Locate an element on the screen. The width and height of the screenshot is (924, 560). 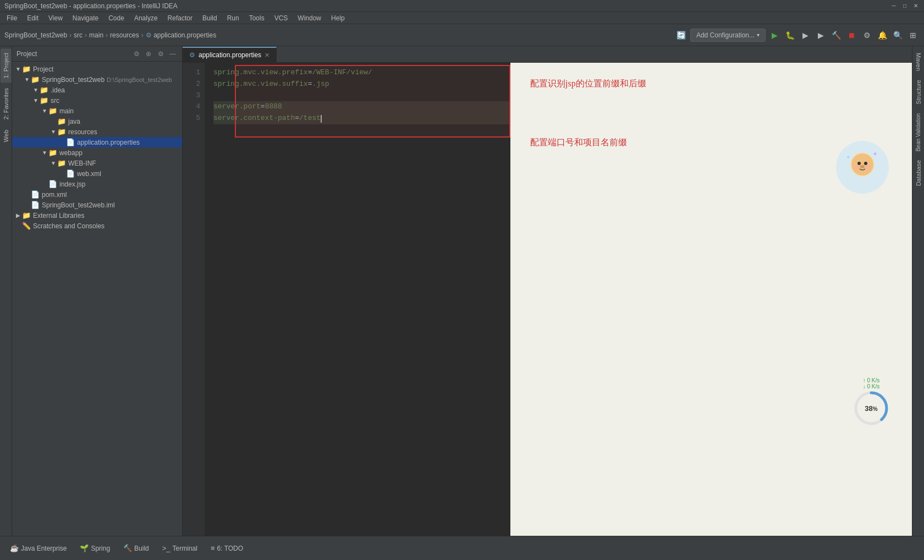
window-title: SpringBoot_test2web - application.proper… is located at coordinates (91, 6).